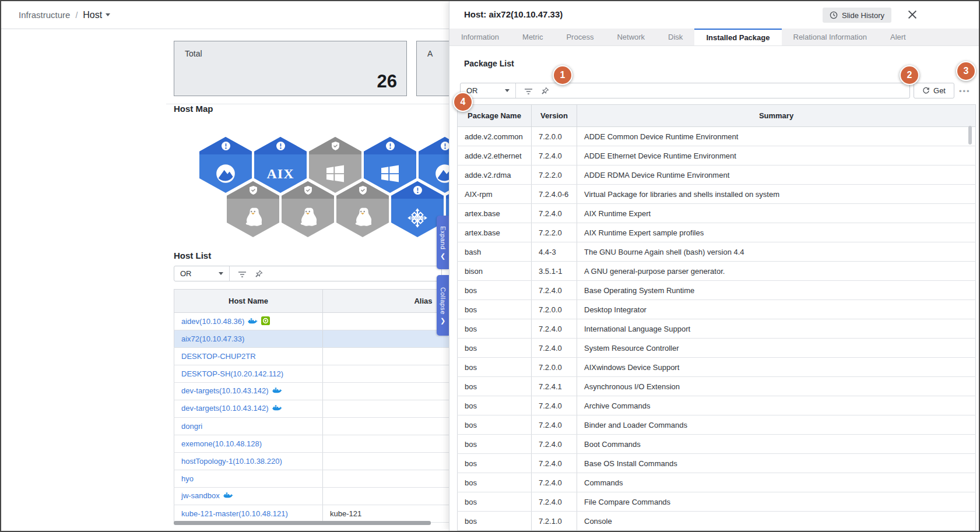 Image resolution: width=980 pixels, height=532 pixels. I want to click on package-table-row: bos 7.2.4.0 Commands, so click(717, 482).